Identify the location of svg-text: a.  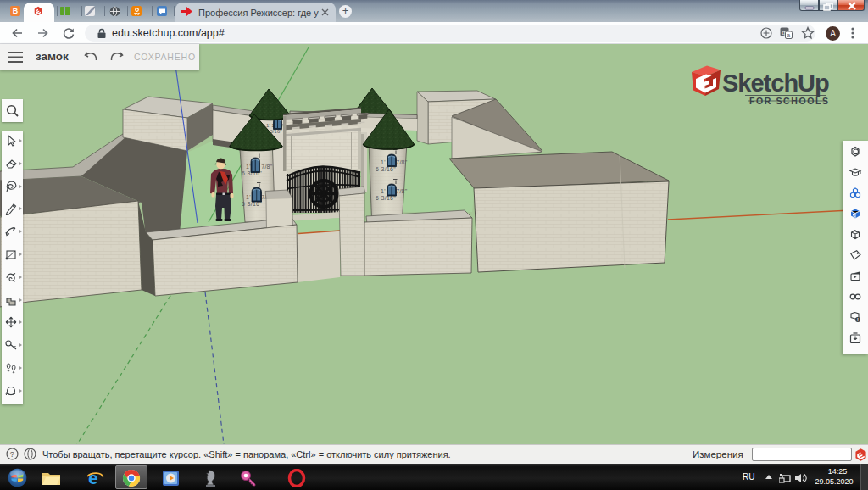
(788, 36).